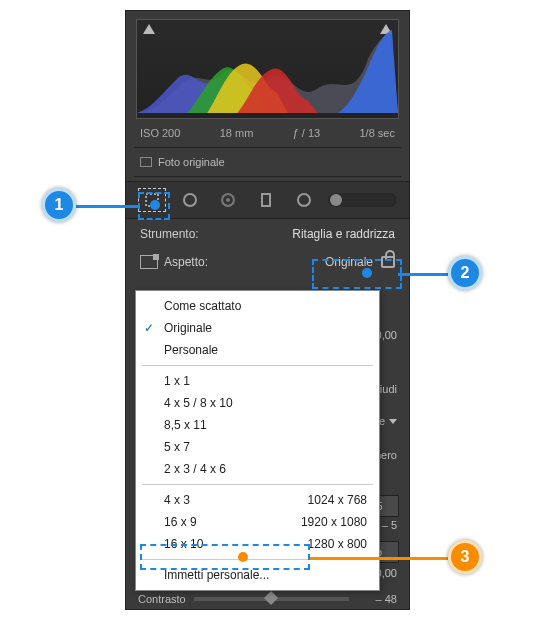 The image size is (550, 622). I want to click on brush-size-slider, so click(362, 200).